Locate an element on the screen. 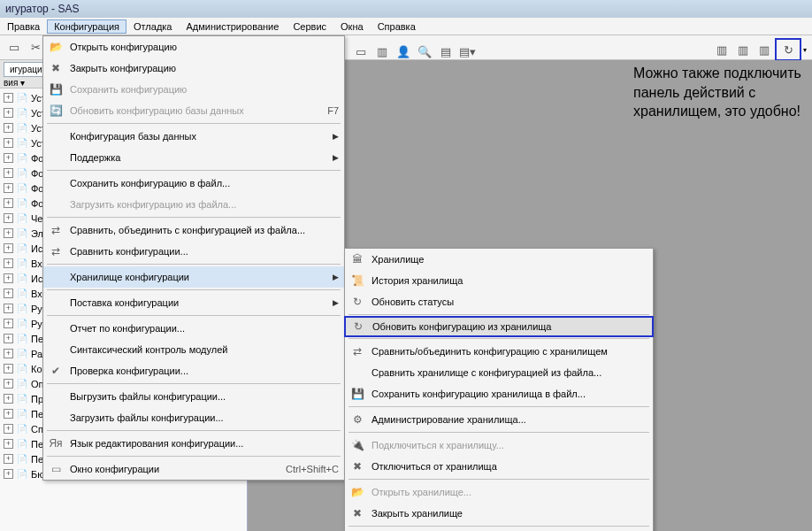  menu-item: 🔌Подключиться к хранилищу... is located at coordinates (499, 445).